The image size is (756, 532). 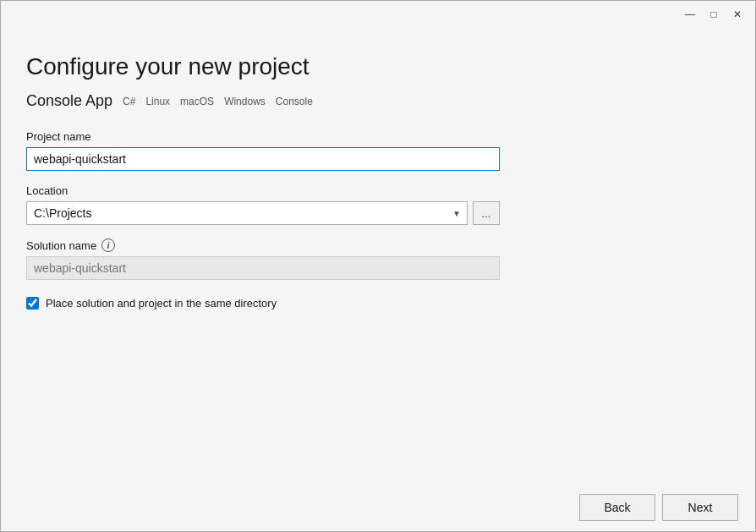 I want to click on title-bar-controls: — □ ✕, so click(x=714, y=14).